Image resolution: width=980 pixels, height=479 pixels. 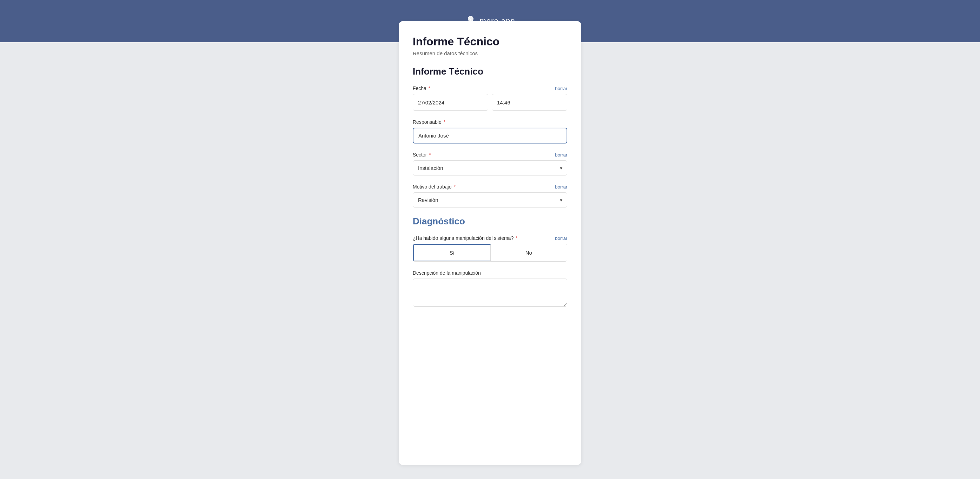 I want to click on motivo-group: Motivo del trabajo * borrar Revisión Ins…, so click(x=490, y=196).